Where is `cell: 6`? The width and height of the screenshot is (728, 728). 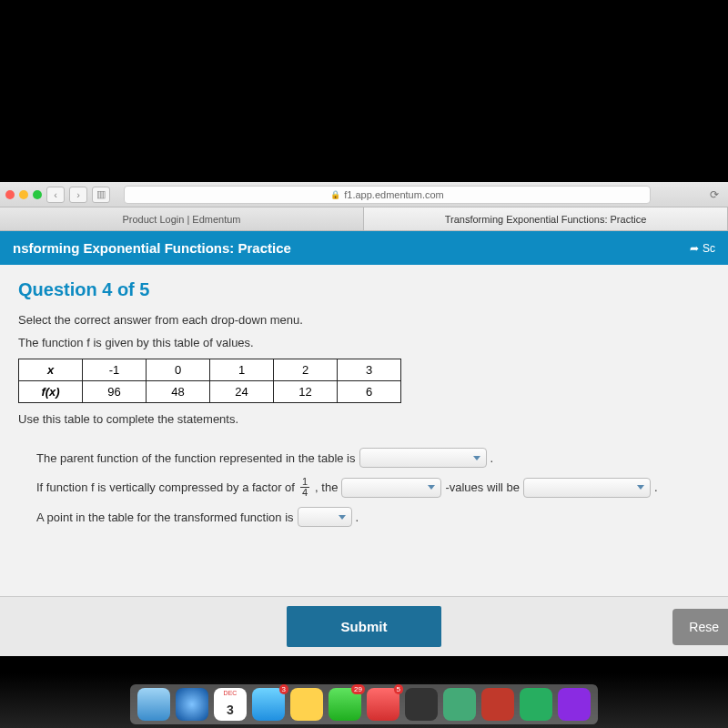 cell: 6 is located at coordinates (369, 392).